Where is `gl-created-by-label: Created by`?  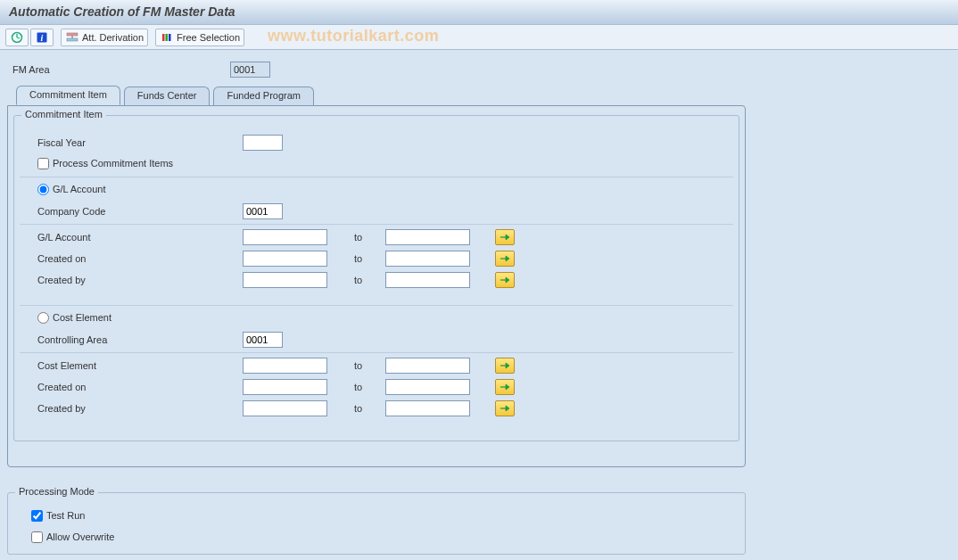
gl-created-by-label: Created by is located at coordinates (131, 280).